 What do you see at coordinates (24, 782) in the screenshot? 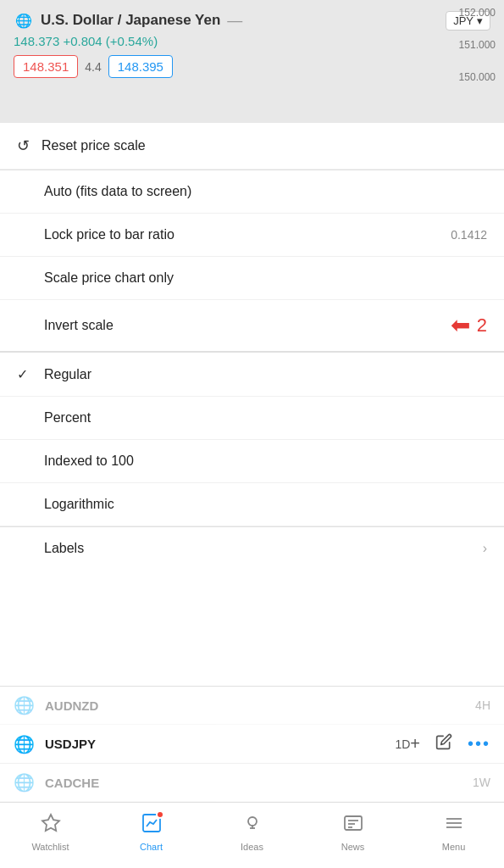
I see `ticker-flag-cadche: 🌐` at bounding box center [24, 782].